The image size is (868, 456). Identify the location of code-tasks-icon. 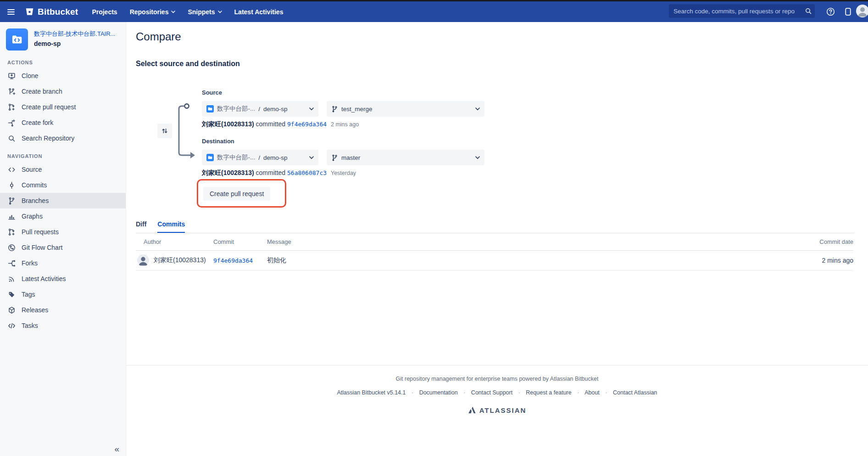
(11, 326).